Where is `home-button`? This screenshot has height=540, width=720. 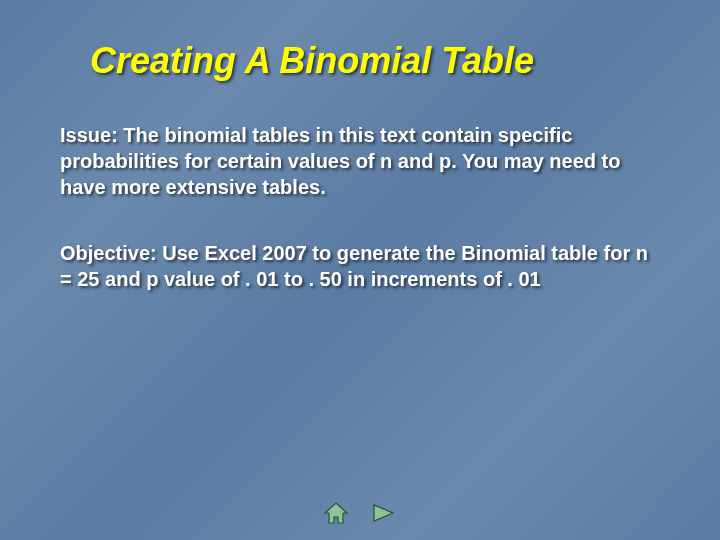 home-button is located at coordinates (336, 515).